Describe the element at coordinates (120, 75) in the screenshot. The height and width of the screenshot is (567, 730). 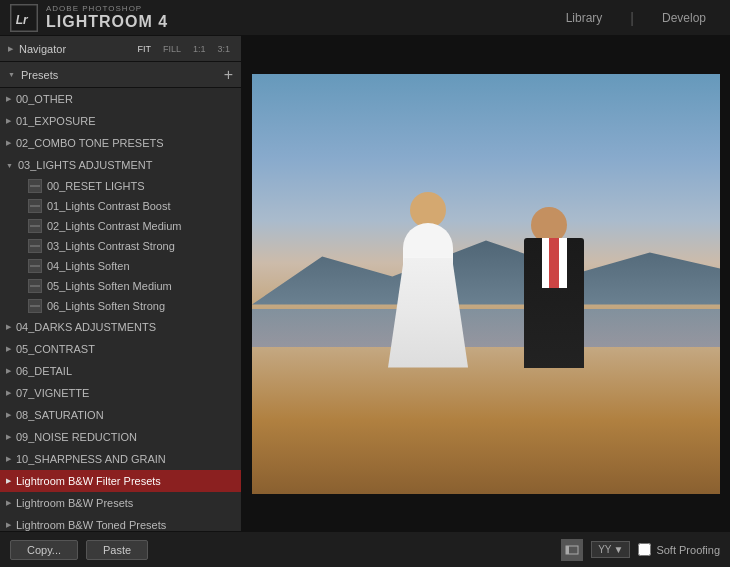
I see `presets-header: ▼ Presets +` at that location.